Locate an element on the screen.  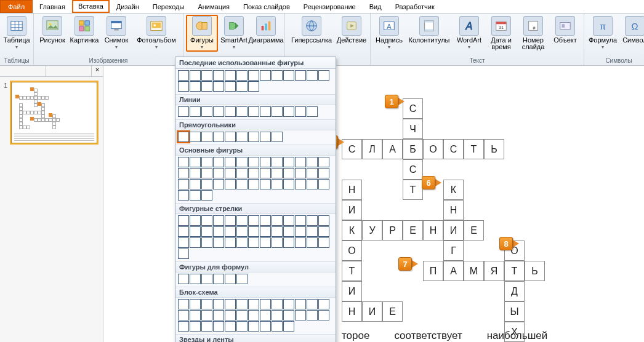
screenshot-button: Снимок▾ is located at coordinates (116, 33).